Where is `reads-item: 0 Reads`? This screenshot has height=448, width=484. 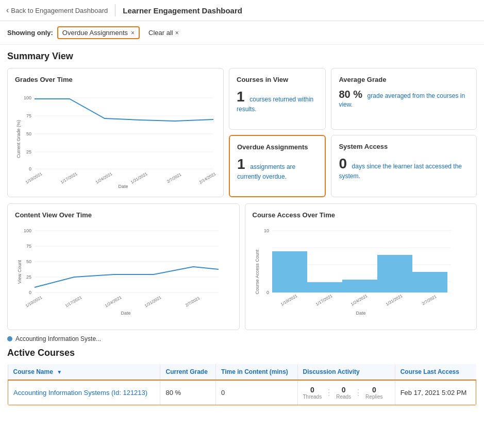
reads-item: 0 Reads is located at coordinates (343, 392).